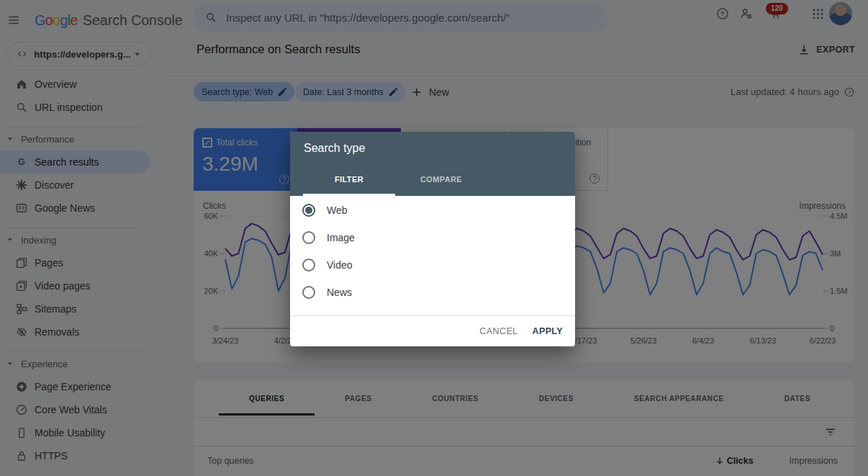 Image resolution: width=868 pixels, height=476 pixels. What do you see at coordinates (433, 331) in the screenshot?
I see `dialog-footer: CANCEL APPLY` at bounding box center [433, 331].